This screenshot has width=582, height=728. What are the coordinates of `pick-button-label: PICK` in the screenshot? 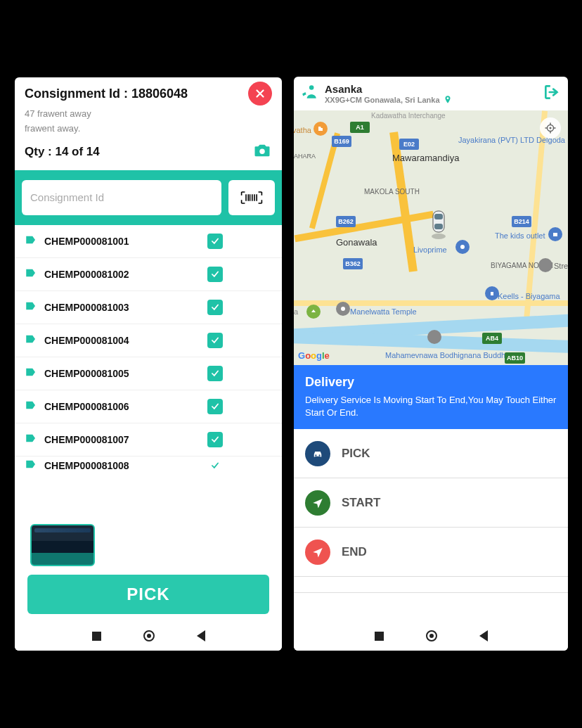 It's located at (148, 594).